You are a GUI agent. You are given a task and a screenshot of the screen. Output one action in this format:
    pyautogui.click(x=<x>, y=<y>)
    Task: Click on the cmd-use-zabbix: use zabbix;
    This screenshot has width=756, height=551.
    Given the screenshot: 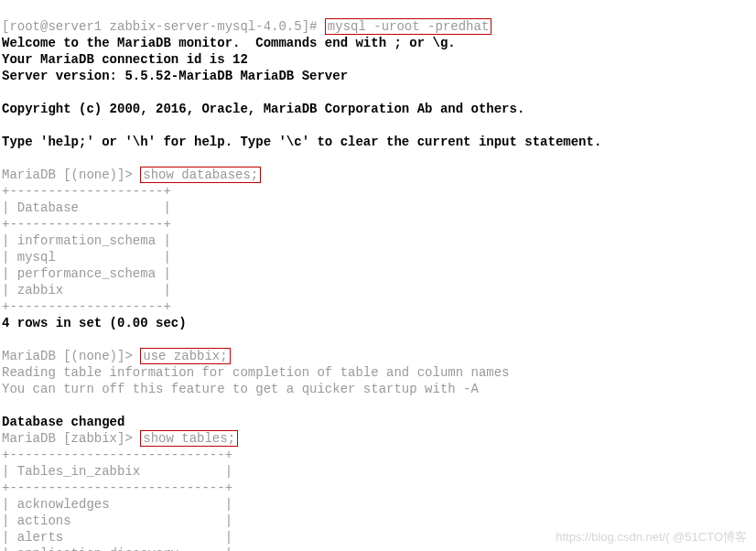 What is the action you would take?
    pyautogui.click(x=185, y=356)
    